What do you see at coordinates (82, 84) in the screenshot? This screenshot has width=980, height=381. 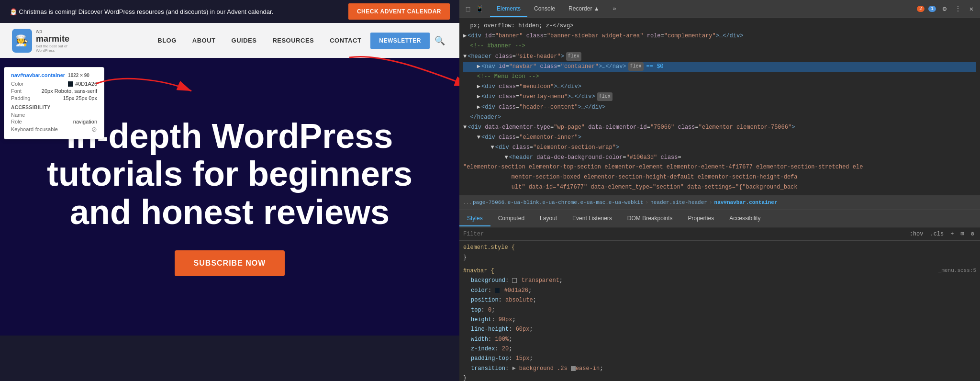 I see `tooltip-color-value: #0D1A26` at bounding box center [82, 84].